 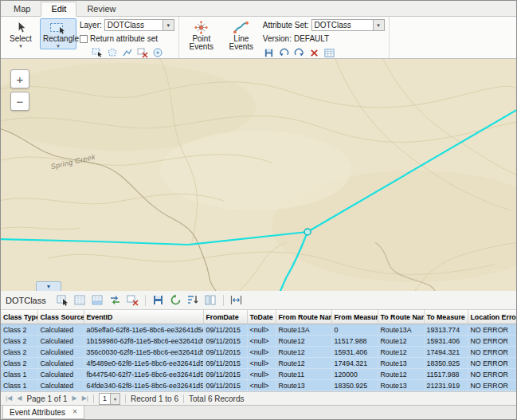 What do you see at coordinates (175, 300) in the screenshot?
I see `refresh-icon` at bounding box center [175, 300].